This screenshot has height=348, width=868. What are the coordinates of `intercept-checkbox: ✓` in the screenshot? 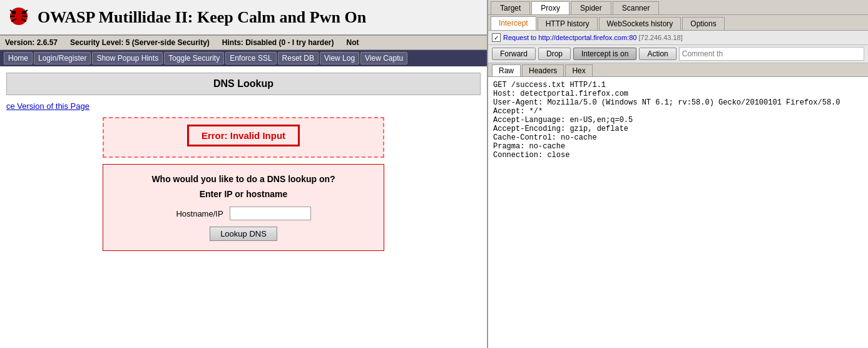 It's located at (496, 38).